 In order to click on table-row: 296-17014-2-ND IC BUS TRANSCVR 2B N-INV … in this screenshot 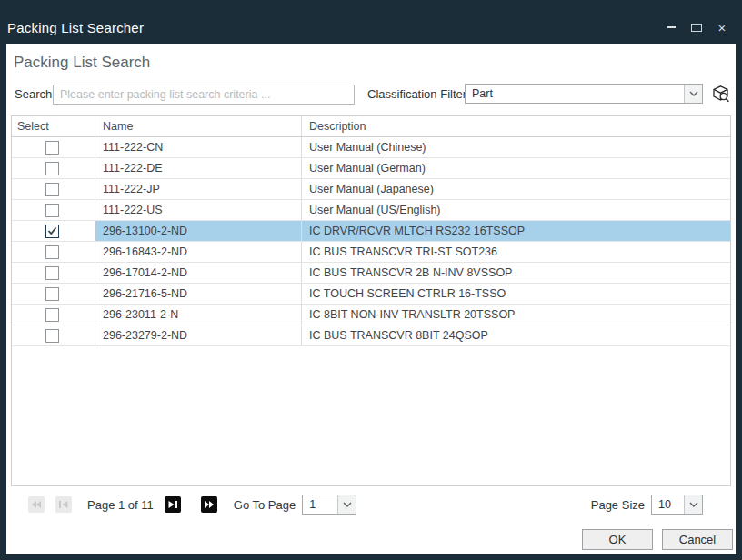, I will do `click(371, 273)`.